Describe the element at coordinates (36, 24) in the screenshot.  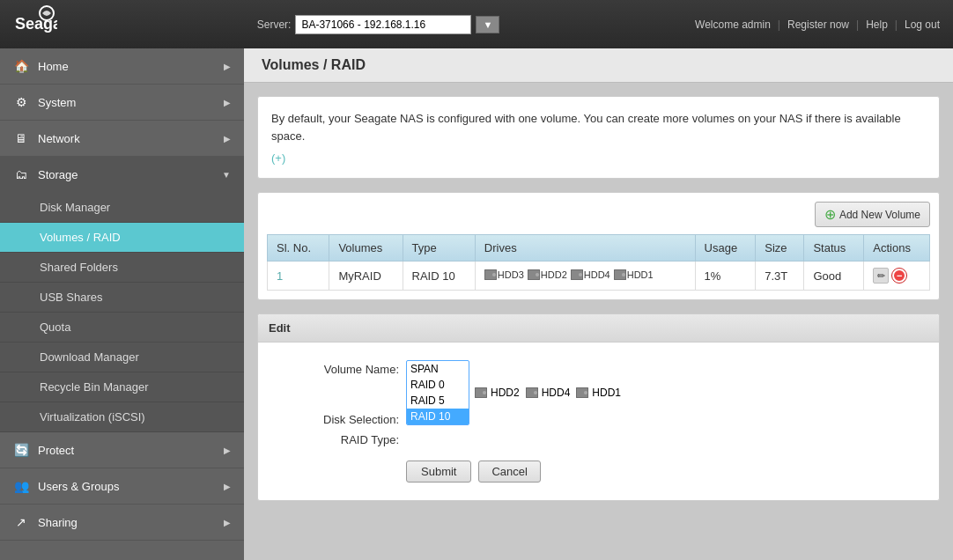
I see `svg-text: Seagate` at that location.